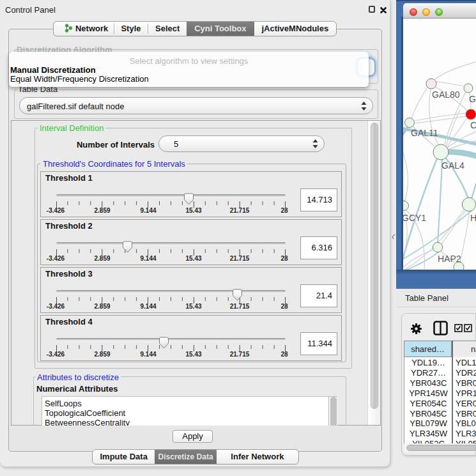 Image resolution: width=476 pixels, height=476 pixels. What do you see at coordinates (453, 165) in the screenshot?
I see `svg-text: GAL4` at bounding box center [453, 165].